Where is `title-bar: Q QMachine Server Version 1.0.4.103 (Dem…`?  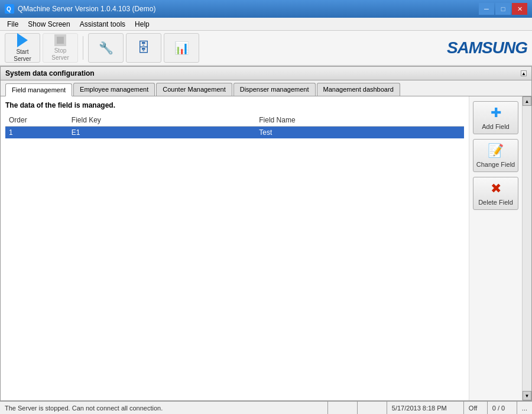
title-bar: Q QMachine Server Version 1.0.4.103 (Dem… is located at coordinates (266, 9).